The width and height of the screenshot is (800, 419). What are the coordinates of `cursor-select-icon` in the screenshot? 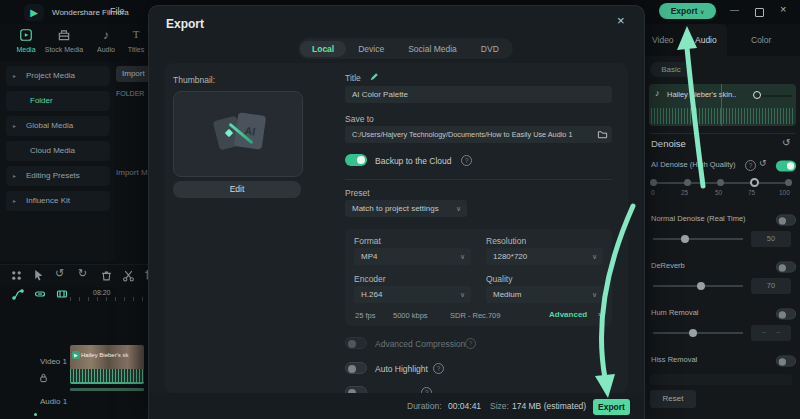 It's located at (38, 276).